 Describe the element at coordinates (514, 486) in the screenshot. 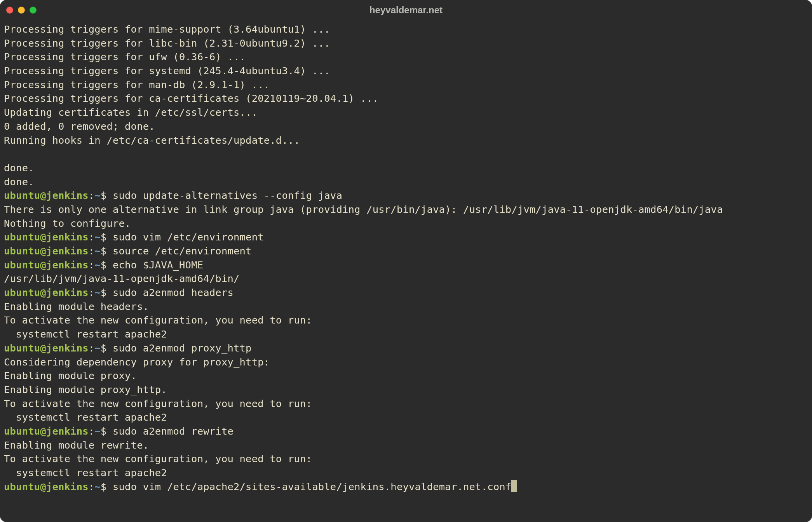

I see `cursor-icon` at that location.